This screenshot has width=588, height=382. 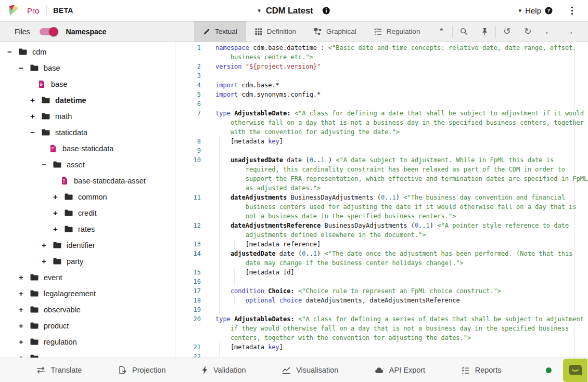 I want to click on bottombar-item-translate: Translate, so click(x=59, y=370).